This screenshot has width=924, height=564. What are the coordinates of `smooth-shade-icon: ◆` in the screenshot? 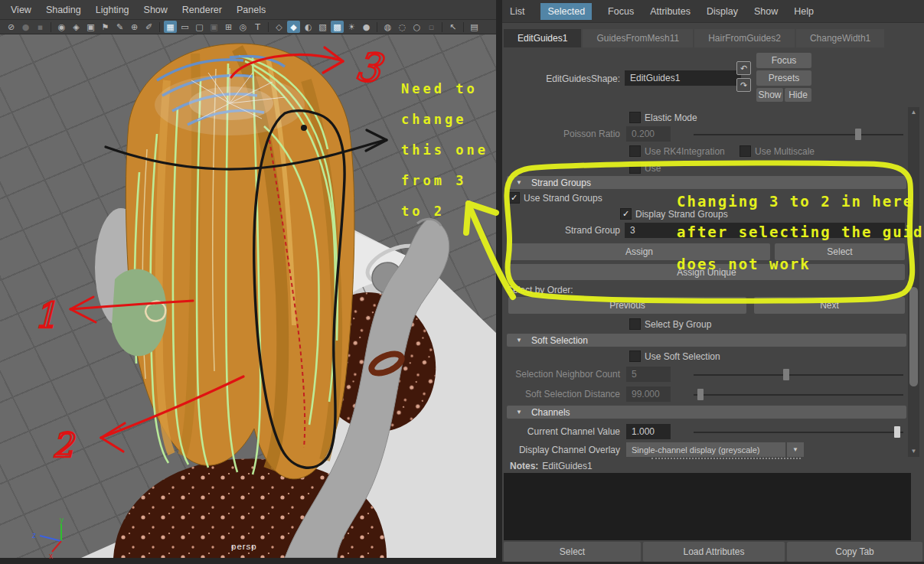 It's located at (294, 27).